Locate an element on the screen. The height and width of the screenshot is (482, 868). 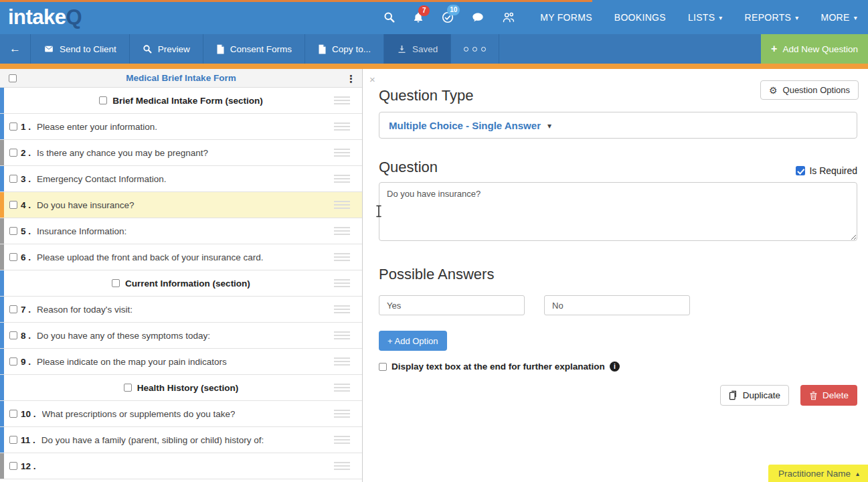
send-to-client-button: Send to Client is located at coordinates (80, 49).